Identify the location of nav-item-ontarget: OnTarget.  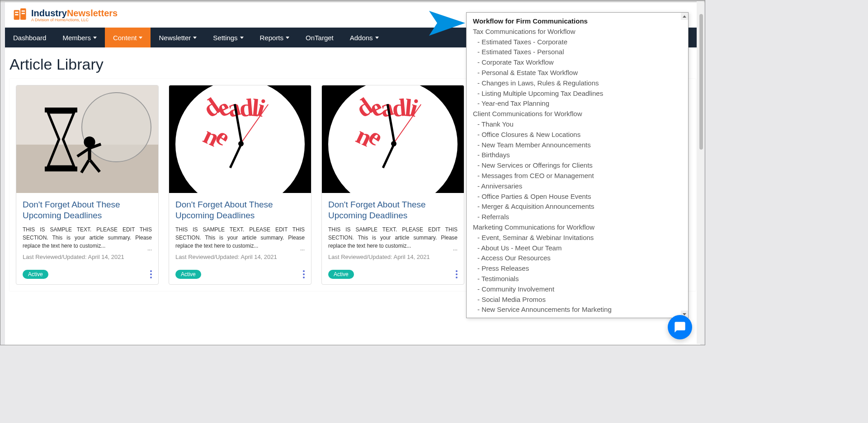
(320, 38).